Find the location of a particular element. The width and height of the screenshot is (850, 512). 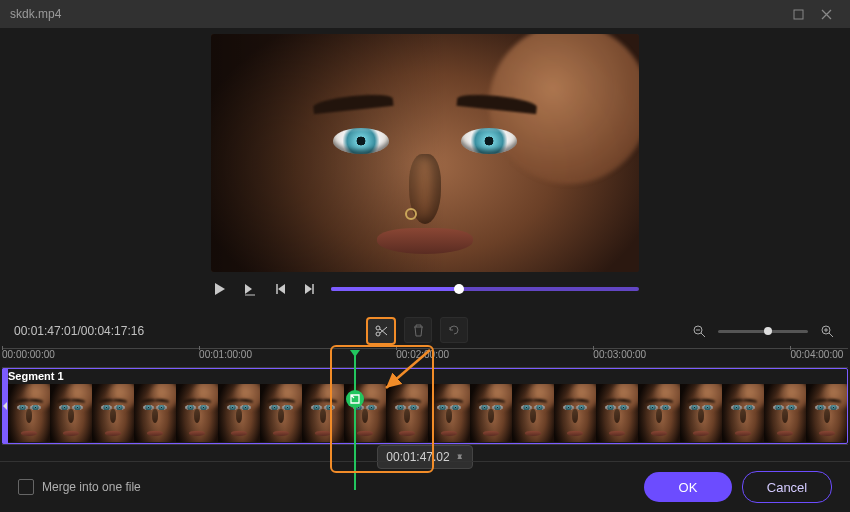

zoom-out-button is located at coordinates (699, 331).